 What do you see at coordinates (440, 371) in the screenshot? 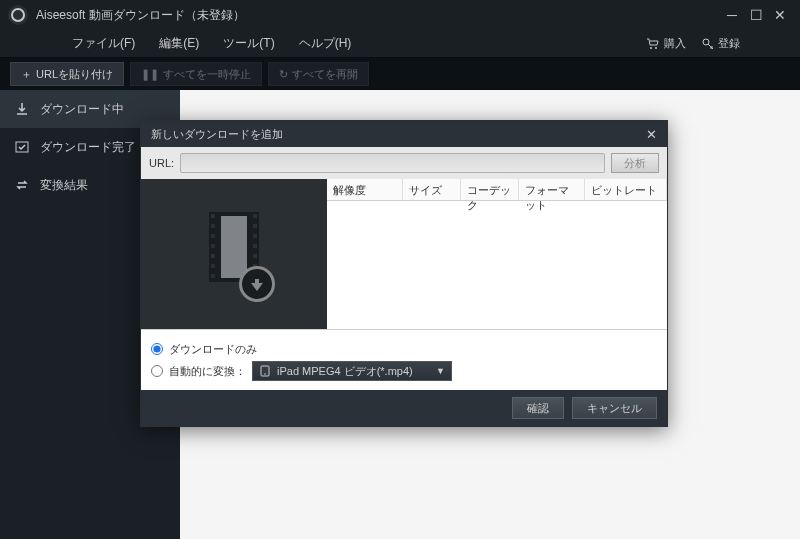
I see `chevron-down-icon: ▼` at bounding box center [440, 371].